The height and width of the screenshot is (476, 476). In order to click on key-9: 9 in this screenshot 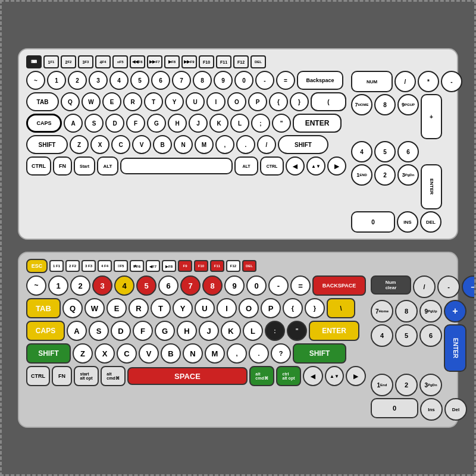, I will do `click(223, 80)`.